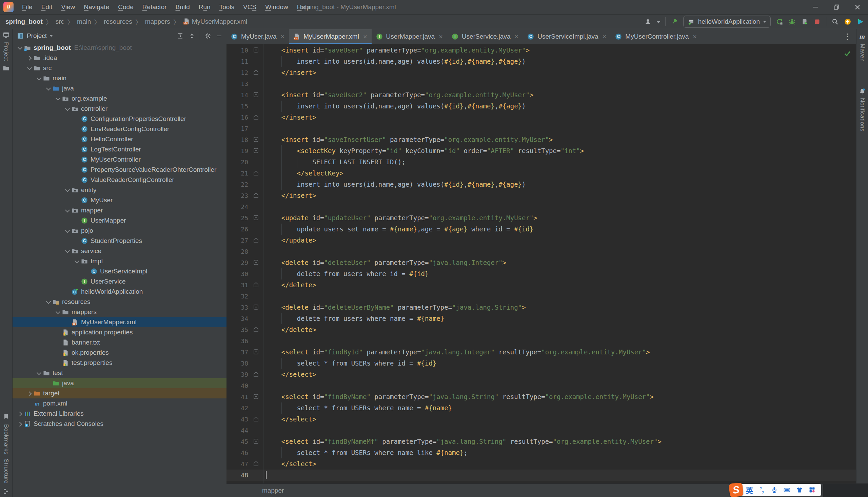 This screenshot has height=497, width=868. What do you see at coordinates (158, 22) in the screenshot?
I see `breadcrumb-item: mappers` at bounding box center [158, 22].